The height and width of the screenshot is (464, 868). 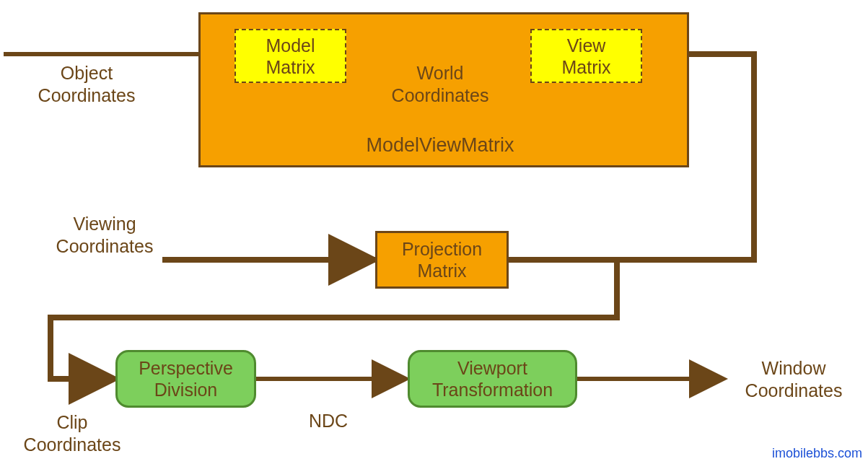 What do you see at coordinates (105, 235) in the screenshot?
I see `viewing-coordinates-label: ViewingCoordinates` at bounding box center [105, 235].